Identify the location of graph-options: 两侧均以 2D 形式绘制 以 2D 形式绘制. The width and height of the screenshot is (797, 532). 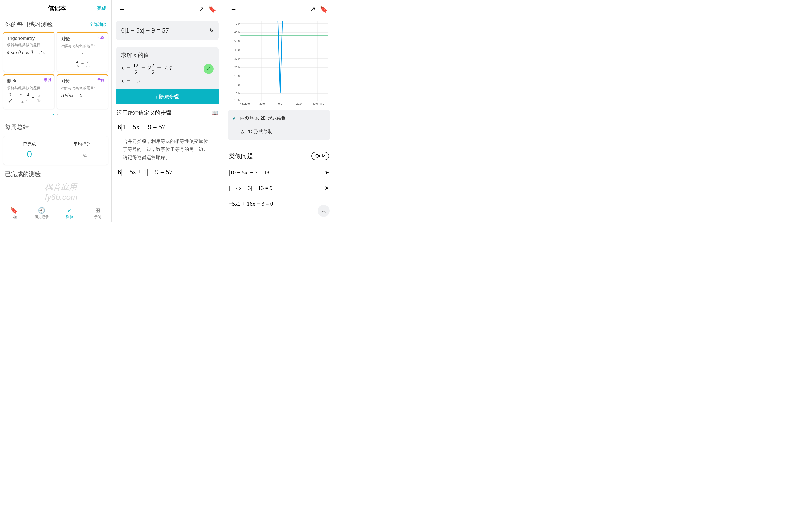
(279, 125).